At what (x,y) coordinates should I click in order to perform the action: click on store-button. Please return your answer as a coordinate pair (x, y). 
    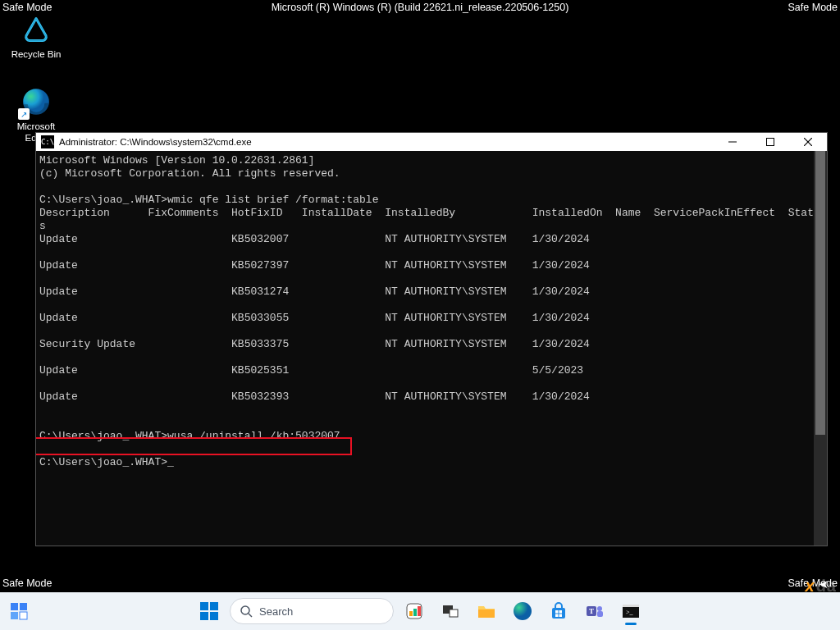
    Looking at the image, I should click on (559, 611).